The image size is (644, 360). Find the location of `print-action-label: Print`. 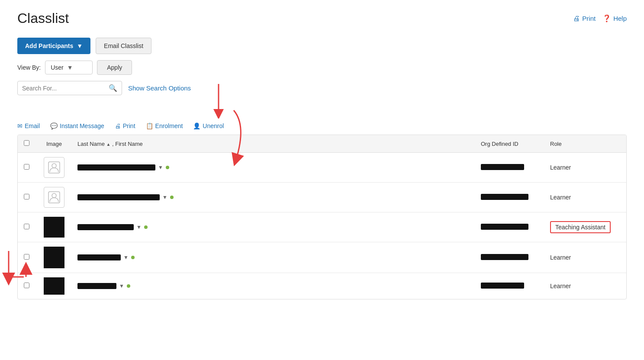

print-action-label: Print is located at coordinates (129, 126).